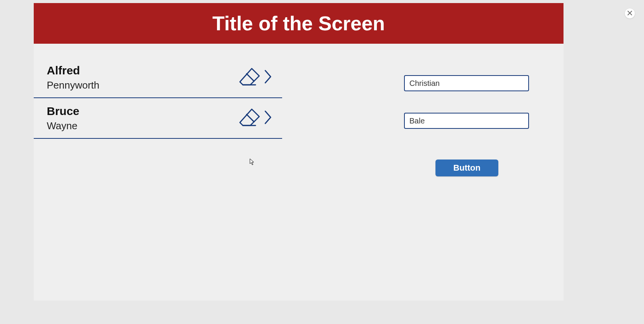 This screenshot has height=324, width=644. What do you see at coordinates (299, 23) in the screenshot?
I see `header-bar: Title of the Screen` at bounding box center [299, 23].